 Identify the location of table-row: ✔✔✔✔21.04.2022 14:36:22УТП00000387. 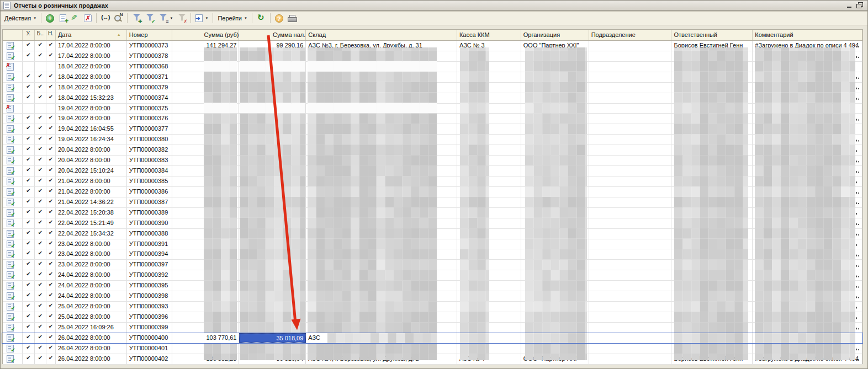
(433, 203).